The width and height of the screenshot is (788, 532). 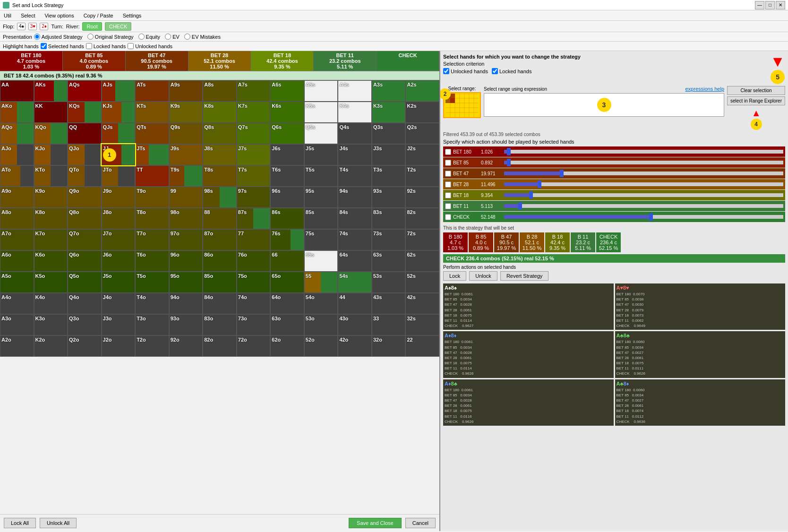 What do you see at coordinates (287, 197) in the screenshot?
I see `hand-cell: 96s` at bounding box center [287, 197].